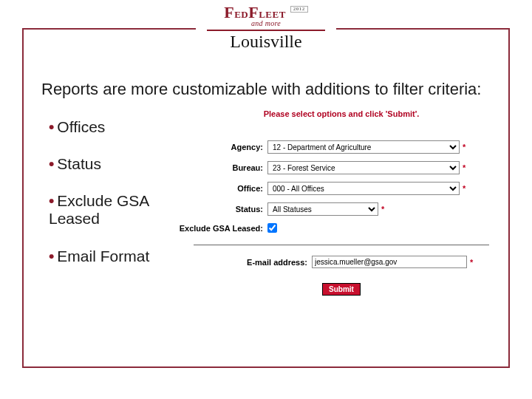  Describe the element at coordinates (341, 188) in the screenshot. I see `office-row: Office: 000 - All Offices *` at that location.